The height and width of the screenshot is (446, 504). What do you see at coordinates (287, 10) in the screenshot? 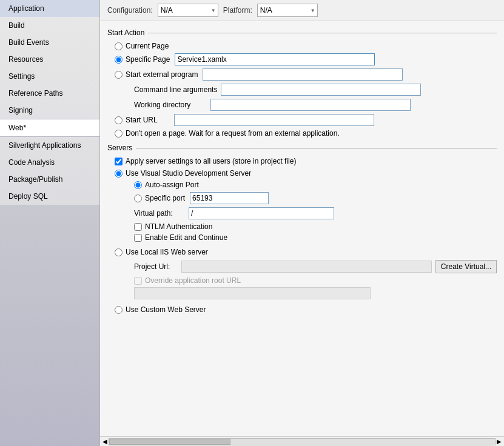
I see `platform-dropdown-wrapper: N/A` at bounding box center [287, 10].